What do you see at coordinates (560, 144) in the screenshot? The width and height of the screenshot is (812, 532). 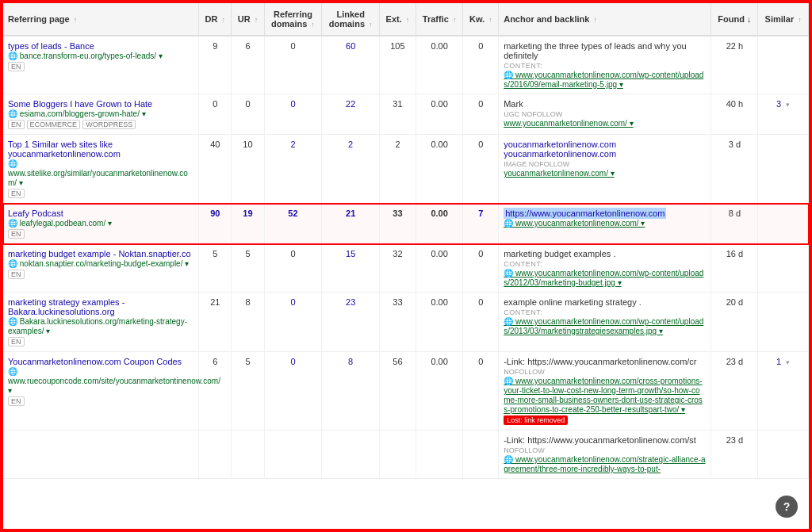 I see `anchor-text-link: youcanmarketonlinenow.com` at bounding box center [560, 144].